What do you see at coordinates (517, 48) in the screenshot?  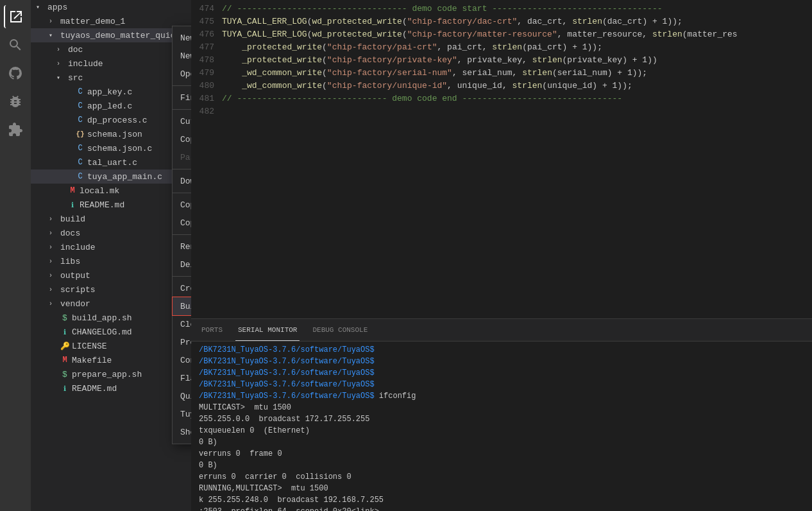 I see `code-line-477: _protected_write("chip-factory/pai-crt",…` at bounding box center [517, 48].